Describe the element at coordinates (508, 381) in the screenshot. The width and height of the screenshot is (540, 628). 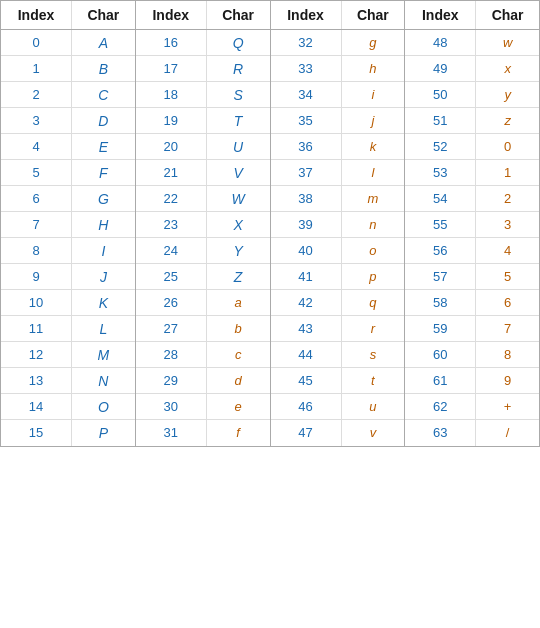
I see `char-cell: 9` at that location.